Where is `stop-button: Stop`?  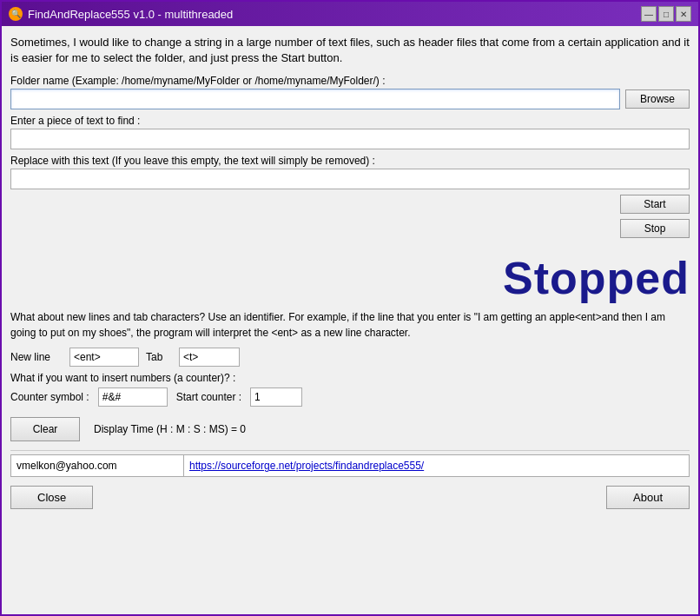
stop-button: Stop is located at coordinates (655, 229).